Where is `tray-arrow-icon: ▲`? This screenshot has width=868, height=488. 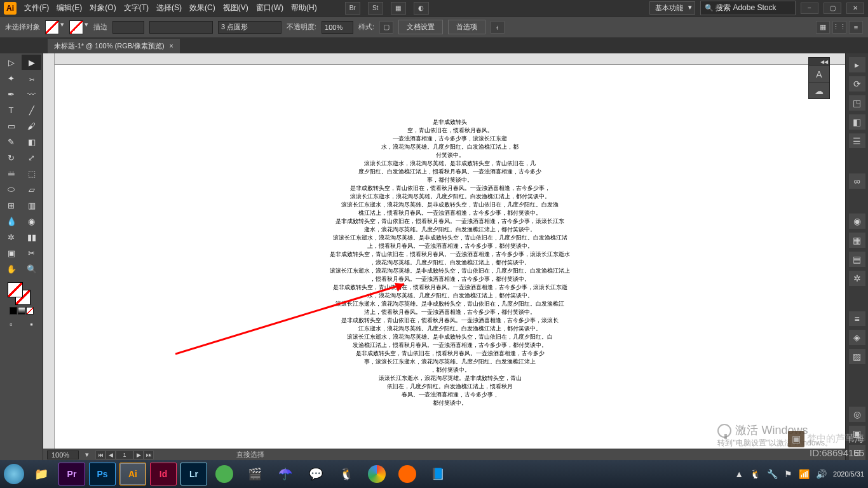 tray-arrow-icon: ▲ is located at coordinates (739, 474).